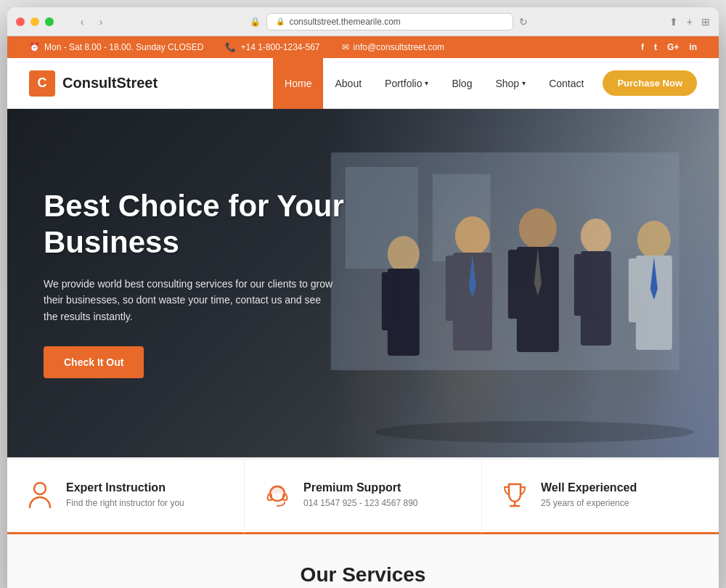 The height and width of the screenshot is (588, 726). What do you see at coordinates (35, 22) in the screenshot?
I see `minimize-button` at bounding box center [35, 22].